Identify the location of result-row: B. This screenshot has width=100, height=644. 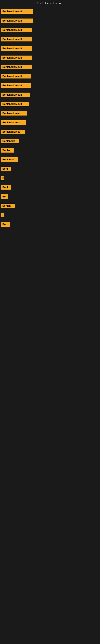
(50, 178).